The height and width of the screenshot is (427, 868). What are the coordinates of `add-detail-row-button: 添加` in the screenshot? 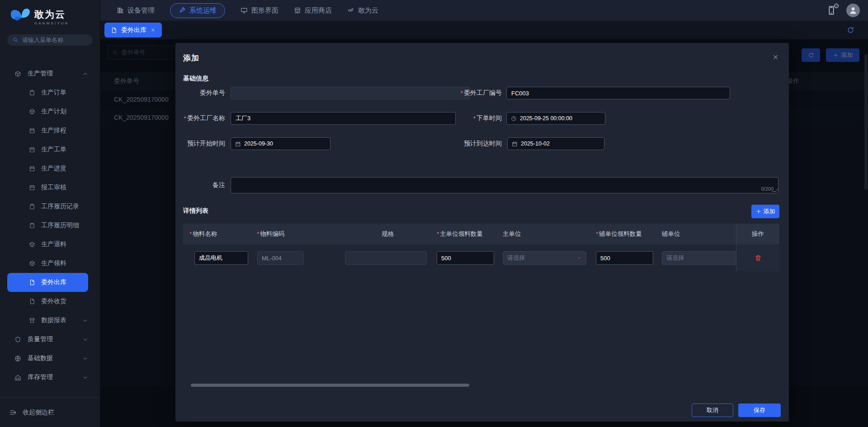 It's located at (765, 211).